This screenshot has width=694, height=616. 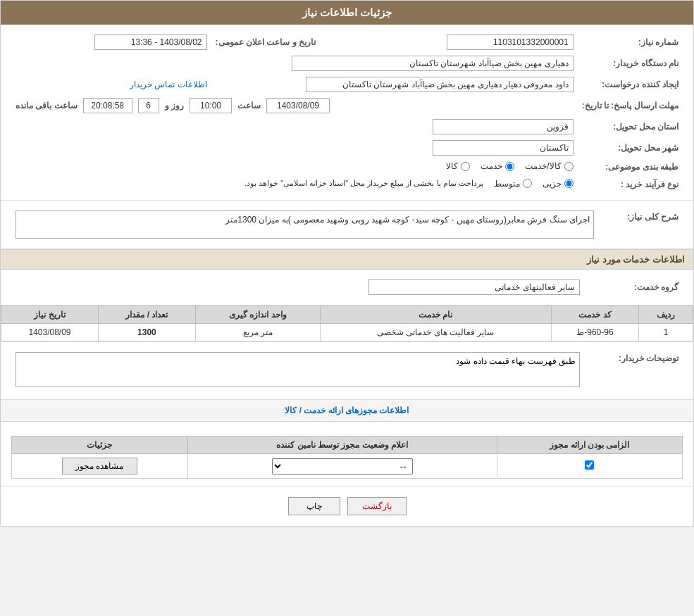 What do you see at coordinates (510, 42) in the screenshot?
I see `need-number-value: 1103101332000001` at bounding box center [510, 42].